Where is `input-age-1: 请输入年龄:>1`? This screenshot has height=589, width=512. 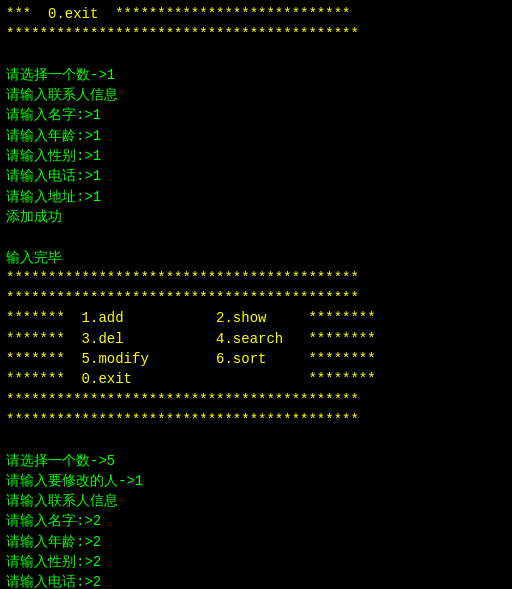
input-age-1: 请输入年龄:>1 is located at coordinates (256, 136).